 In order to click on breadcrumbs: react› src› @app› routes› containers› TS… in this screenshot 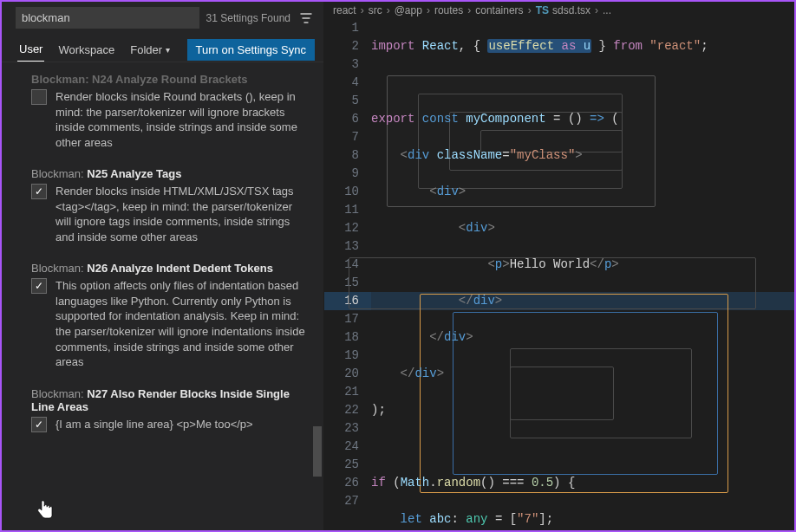, I will do `click(559, 10)`.